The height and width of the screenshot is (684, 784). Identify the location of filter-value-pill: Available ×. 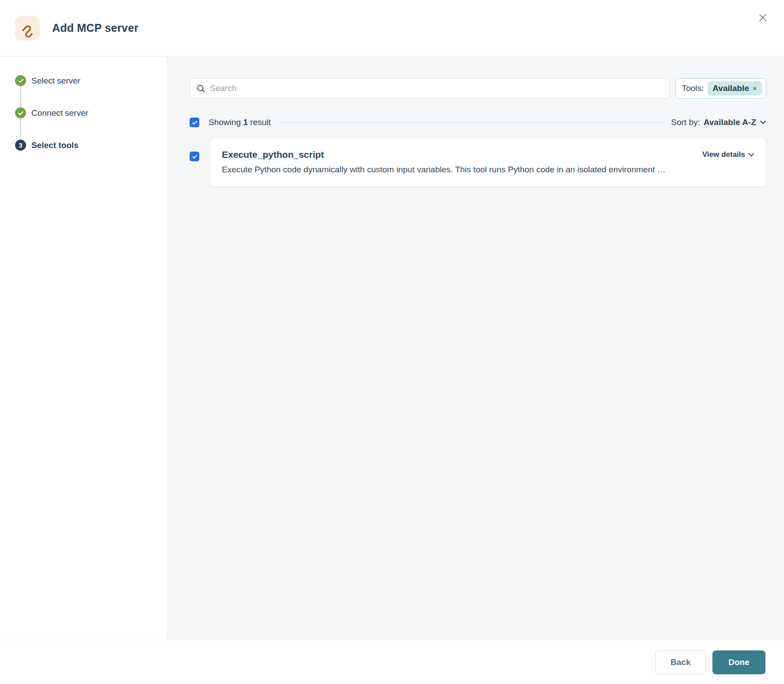
(735, 88).